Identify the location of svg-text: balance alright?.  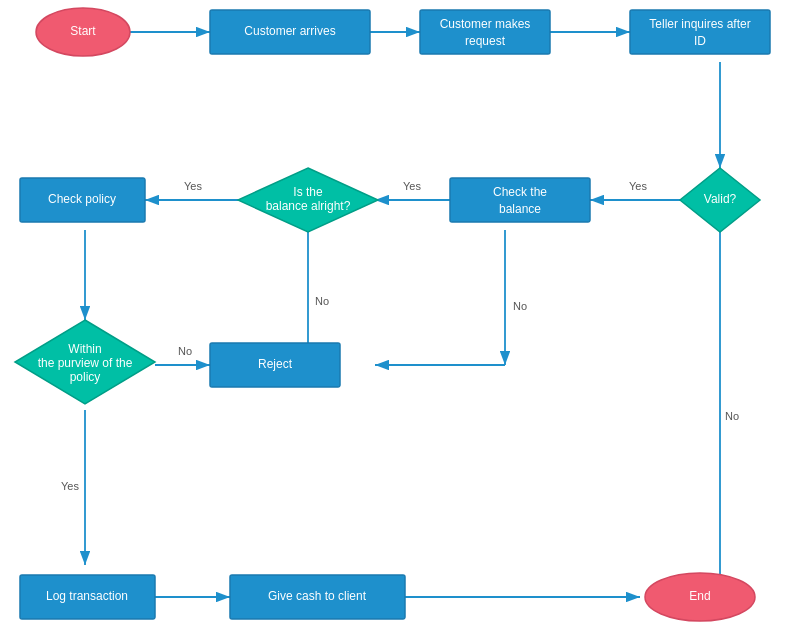
(308, 206).